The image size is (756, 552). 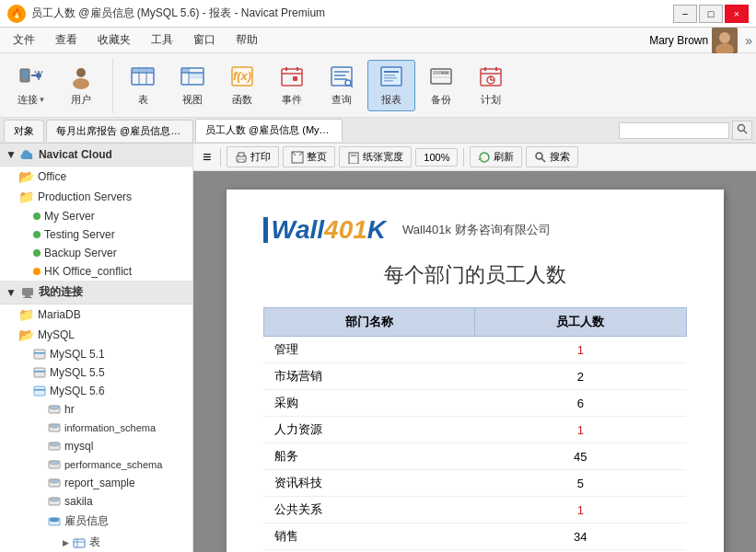 I want to click on backup-server-status-icon, so click(x=37, y=253).